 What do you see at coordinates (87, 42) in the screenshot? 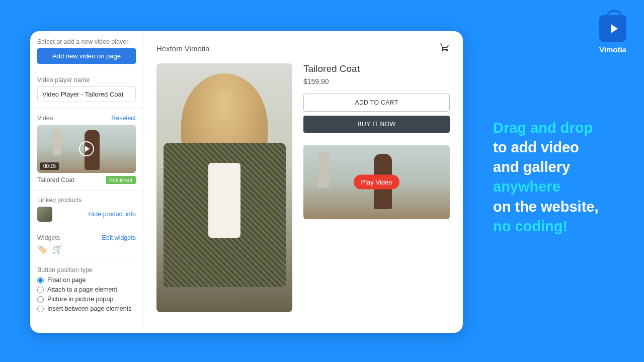
I see `select-player-label: Select or add a new video player` at bounding box center [87, 42].